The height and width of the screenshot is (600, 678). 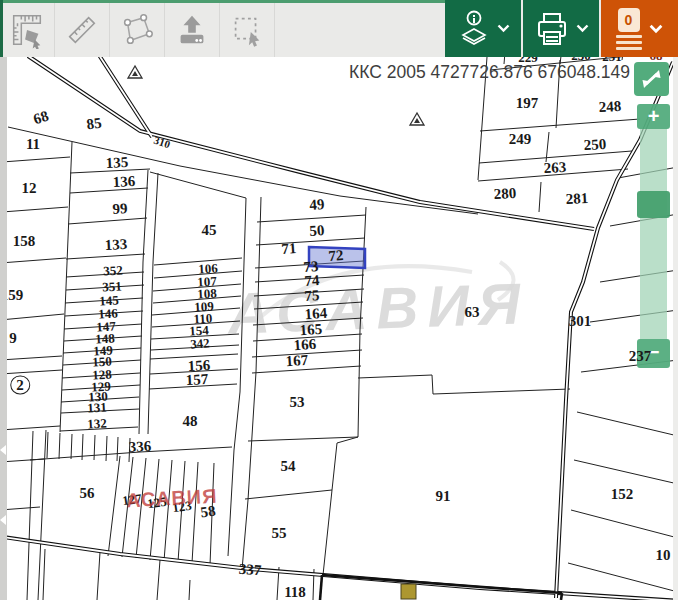 I want to click on measure-distance-button, so click(x=82, y=30).